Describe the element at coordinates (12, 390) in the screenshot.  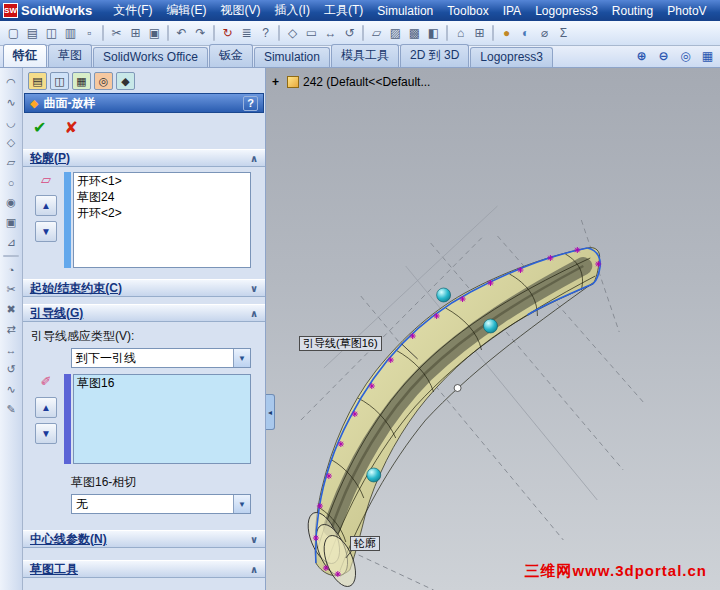
I see `curve-icon: ∿` at that location.